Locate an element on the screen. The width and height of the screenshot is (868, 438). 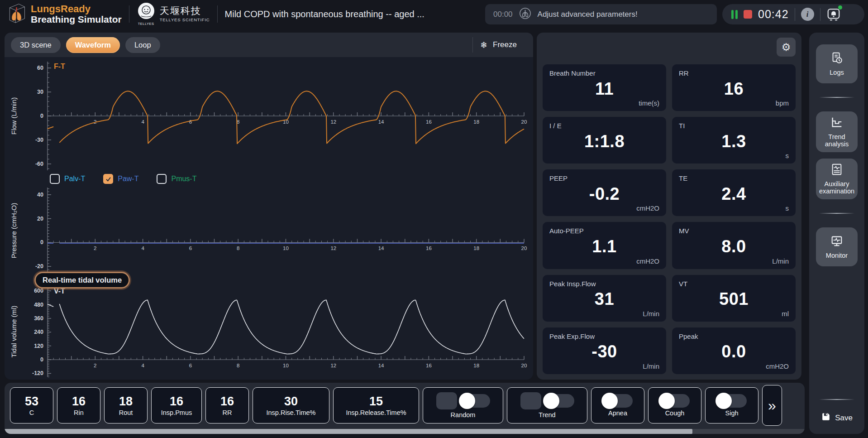
legend-checkbox-paw-t: Paw-T is located at coordinates (121, 179).